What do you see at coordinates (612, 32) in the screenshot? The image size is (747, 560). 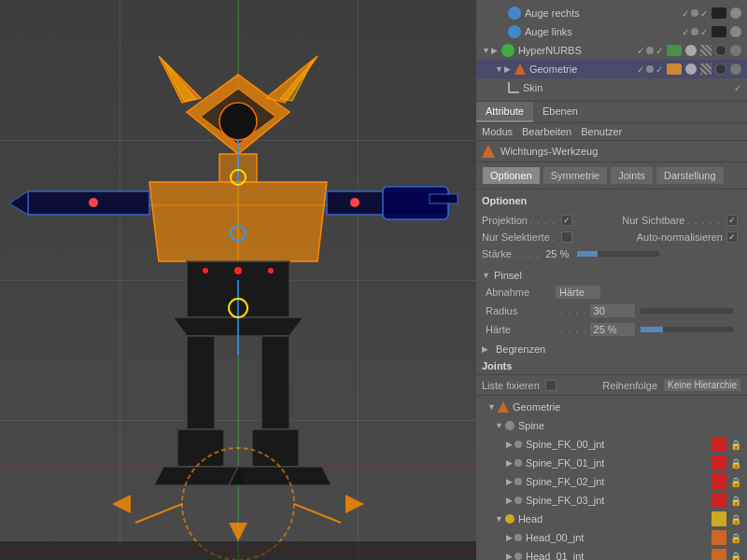 I see `scene-item-auge-links: Auge links ✓ ✓` at bounding box center [612, 32].